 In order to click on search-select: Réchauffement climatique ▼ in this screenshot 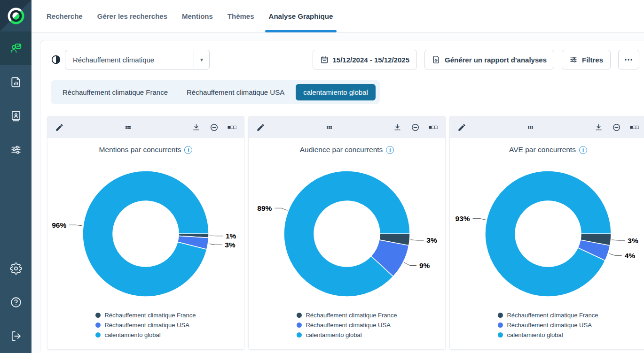, I will do `click(137, 60)`.